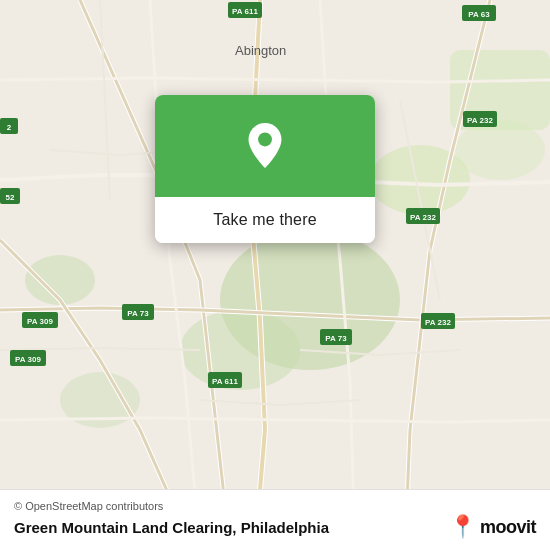 This screenshot has width=550, height=550. I want to click on svg-text: 2, so click(10, 128).